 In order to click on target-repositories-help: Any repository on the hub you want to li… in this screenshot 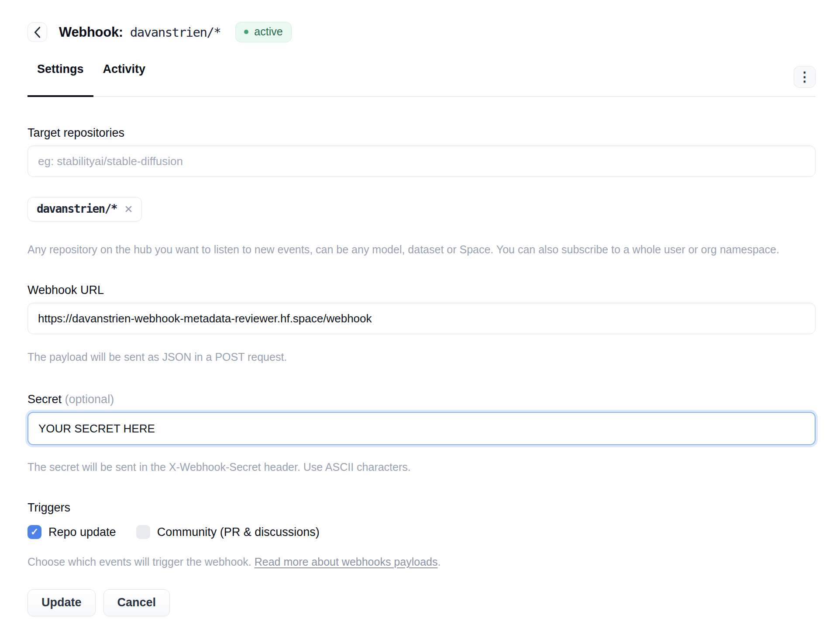, I will do `click(422, 250)`.